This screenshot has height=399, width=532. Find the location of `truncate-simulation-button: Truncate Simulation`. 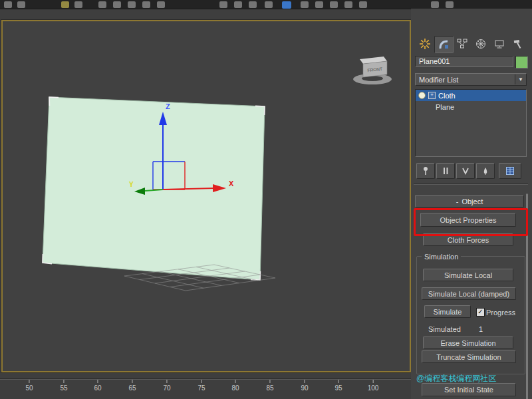

truncate-simulation-button: Truncate Simulation is located at coordinates (469, 356).